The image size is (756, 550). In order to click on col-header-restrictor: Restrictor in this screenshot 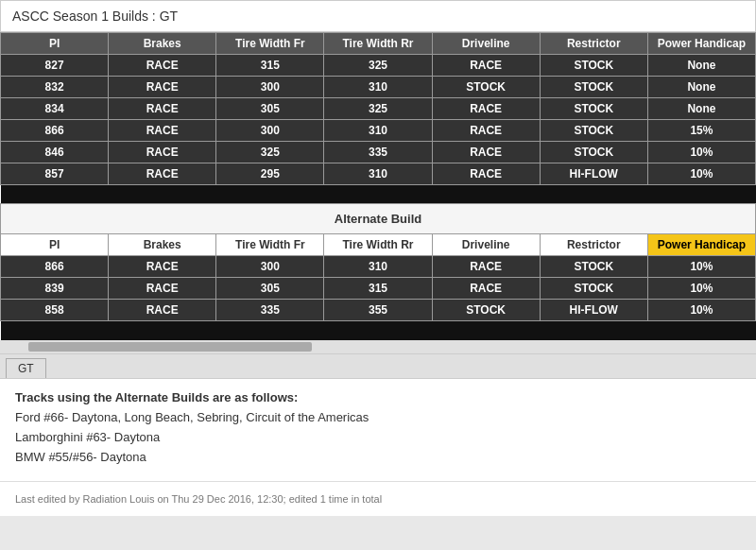, I will do `click(593, 43)`.